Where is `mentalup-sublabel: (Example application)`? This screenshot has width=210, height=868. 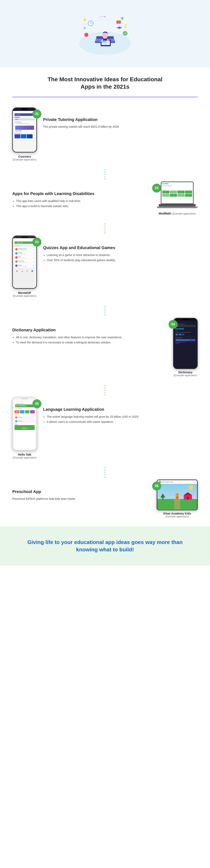
mentalup-sublabel: (Example application) is located at coordinates (25, 296).